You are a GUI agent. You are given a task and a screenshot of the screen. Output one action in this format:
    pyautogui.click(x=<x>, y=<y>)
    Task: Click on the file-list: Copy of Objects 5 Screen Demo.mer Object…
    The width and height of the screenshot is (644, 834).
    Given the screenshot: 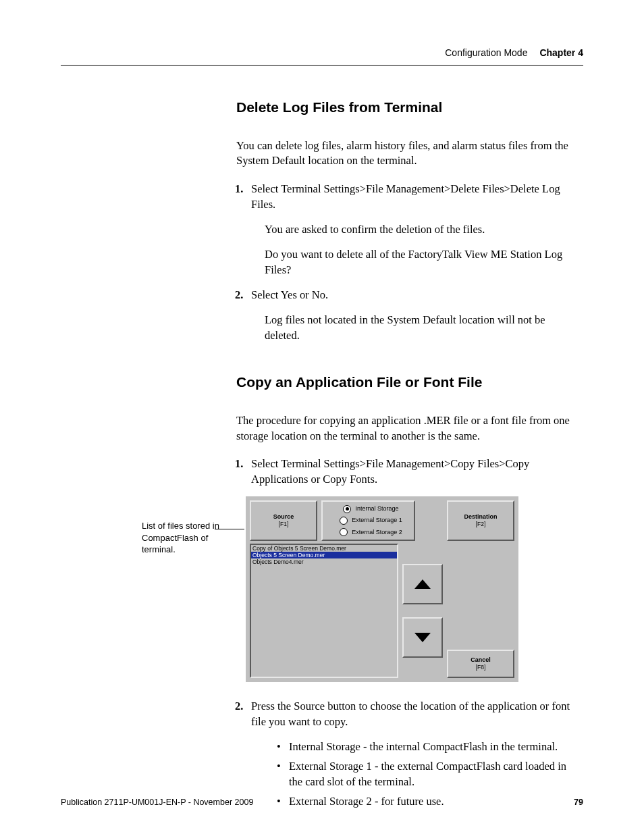 What is the action you would take?
    pyautogui.click(x=324, y=610)
    